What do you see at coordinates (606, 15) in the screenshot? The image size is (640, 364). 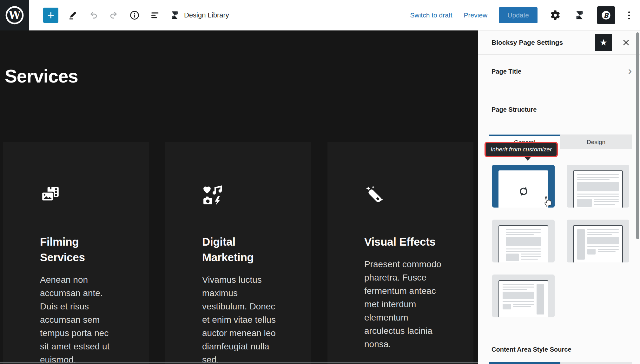 I see `blocksy-page-settings-toggle: B` at bounding box center [606, 15].